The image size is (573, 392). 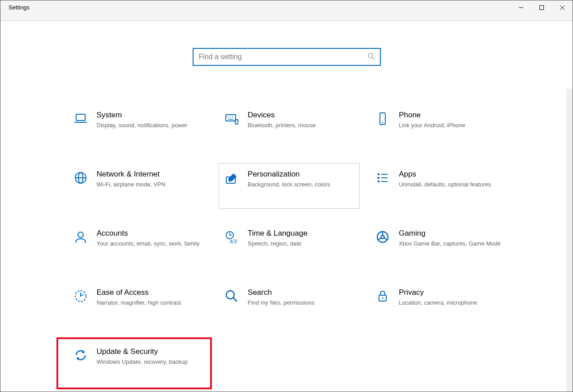 What do you see at coordinates (232, 178) in the screenshot?
I see `pen-icon` at bounding box center [232, 178].